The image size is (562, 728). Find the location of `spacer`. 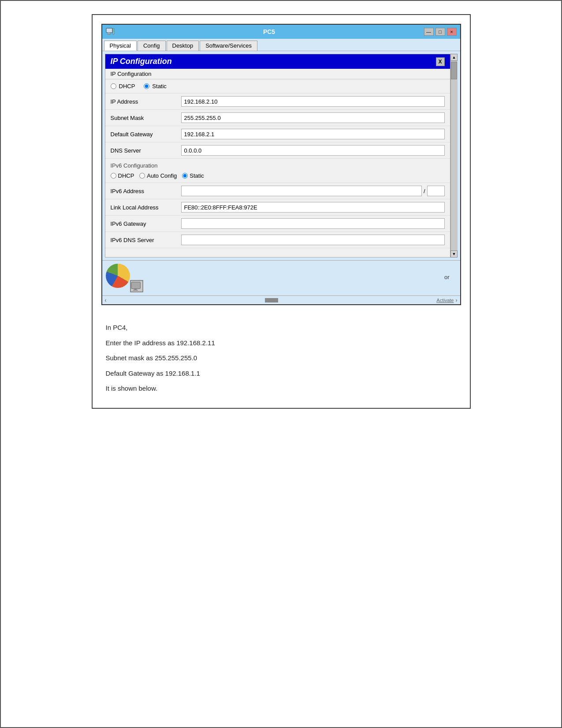

spacer is located at coordinates (278, 253).